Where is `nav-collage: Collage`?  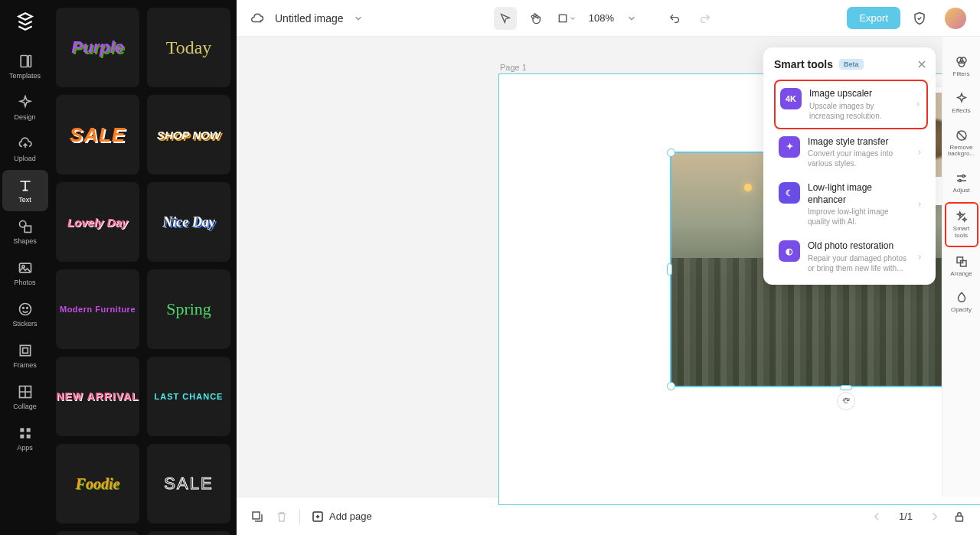
nav-collage: Collage is located at coordinates (25, 397).